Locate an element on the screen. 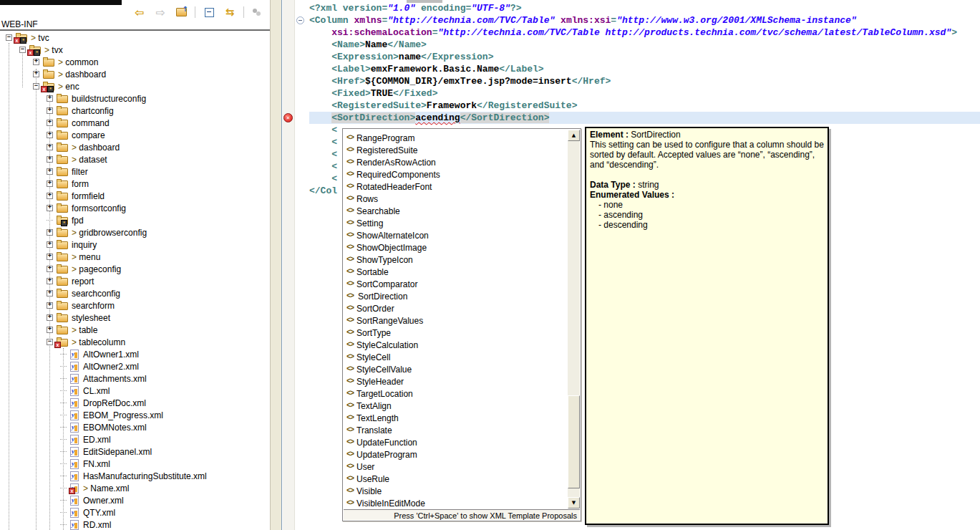 This screenshot has height=530, width=980. tree-item: −x*> tvx is located at coordinates (135, 50).